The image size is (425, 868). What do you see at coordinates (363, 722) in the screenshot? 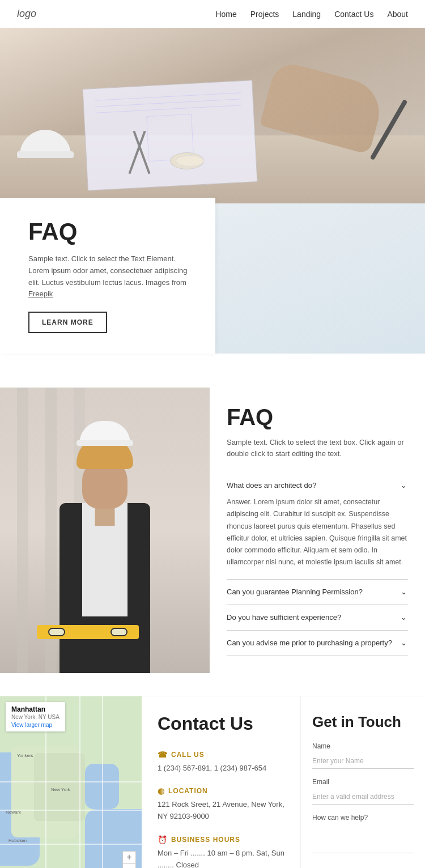
I see `get-in-touch-title: Get in Touch` at bounding box center [363, 722].